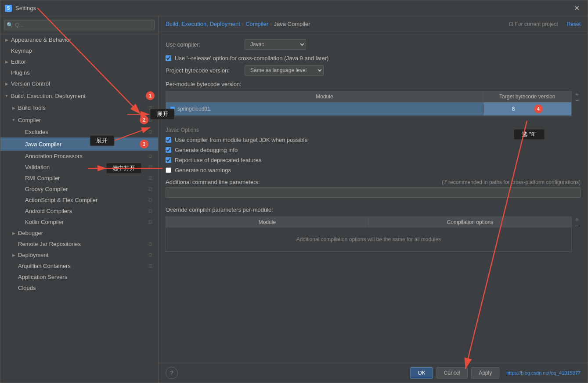 The image size is (588, 383). What do you see at coordinates (369, 97) in the screenshot?
I see `table-header: Module Target bytecode version` at bounding box center [369, 97].